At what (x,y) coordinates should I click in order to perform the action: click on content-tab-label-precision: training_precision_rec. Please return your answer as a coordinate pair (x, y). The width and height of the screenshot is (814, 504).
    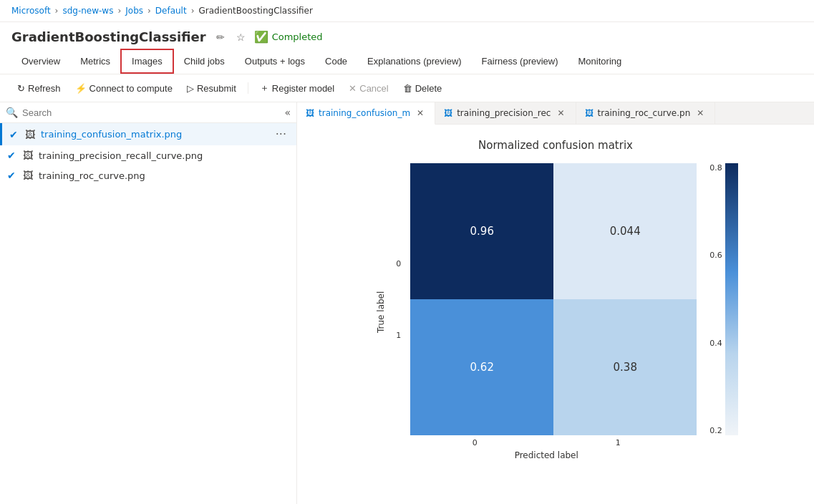
    Looking at the image, I should click on (504, 113).